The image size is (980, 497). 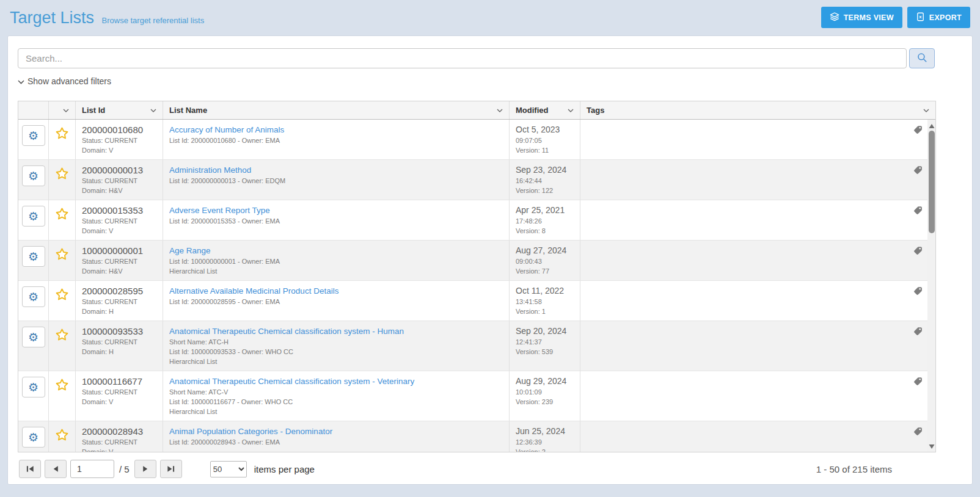 I want to click on list-name-link: Accuracy of Number of Animals, so click(x=227, y=129).